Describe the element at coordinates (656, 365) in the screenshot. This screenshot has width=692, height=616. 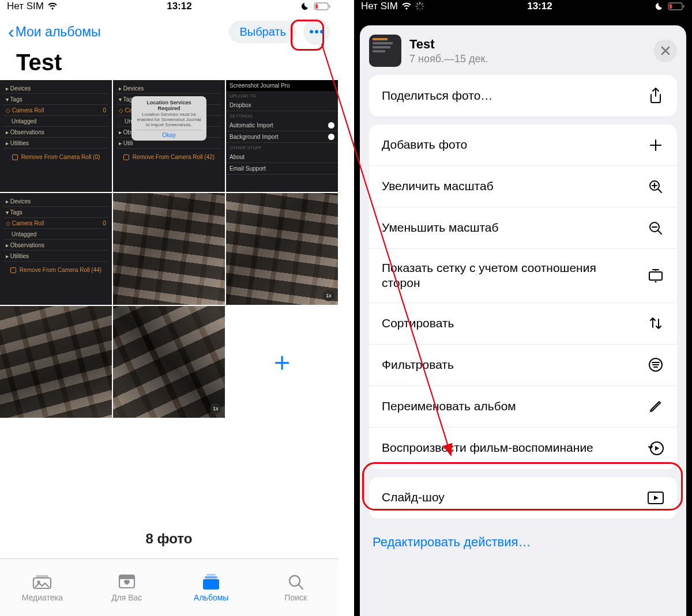
I see `filter-icon` at that location.